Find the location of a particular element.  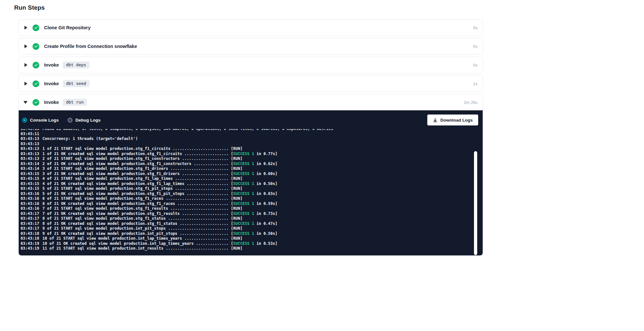

log-message: 8 of 21 OK created sql view model produc… is located at coordinates (160, 224).